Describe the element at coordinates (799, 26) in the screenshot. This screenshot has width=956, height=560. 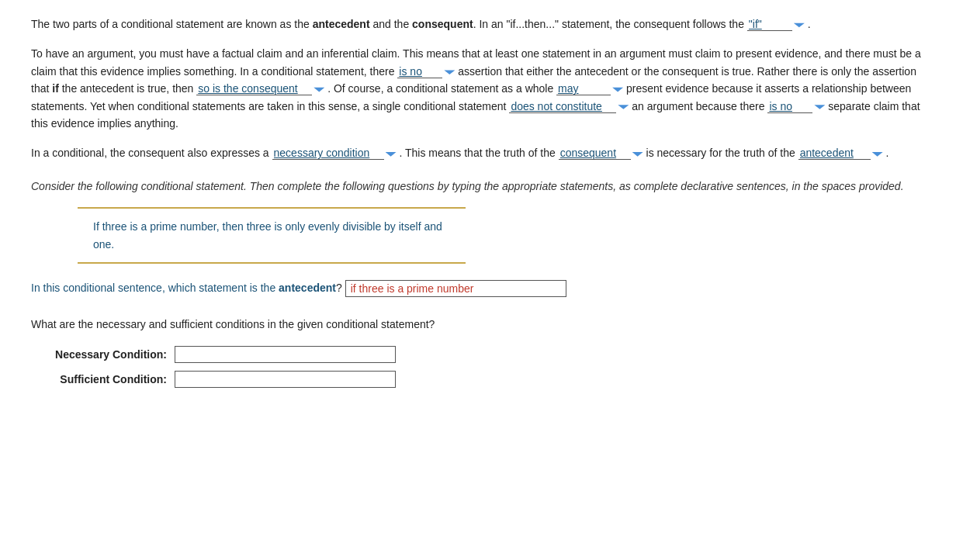
I see `if-dropdown-arrow` at that location.